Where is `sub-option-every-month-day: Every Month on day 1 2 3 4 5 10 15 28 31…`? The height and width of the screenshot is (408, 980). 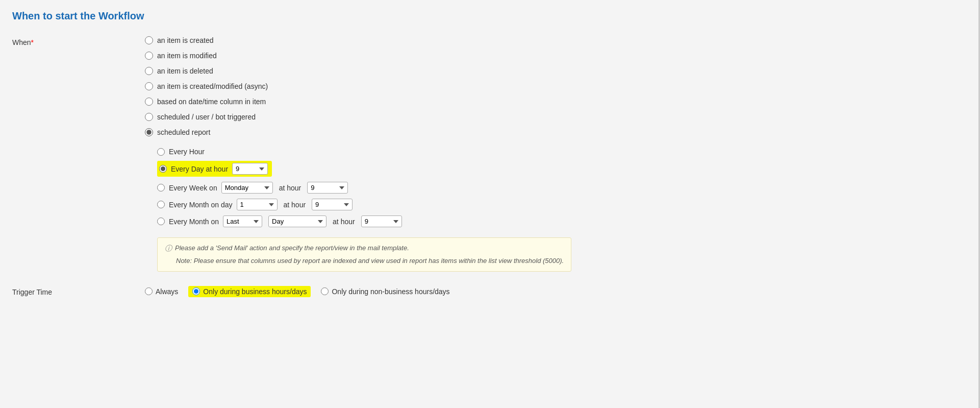
sub-option-every-month-day: Every Month on day 1 2 3 4 5 10 15 28 31… is located at coordinates (364, 204).